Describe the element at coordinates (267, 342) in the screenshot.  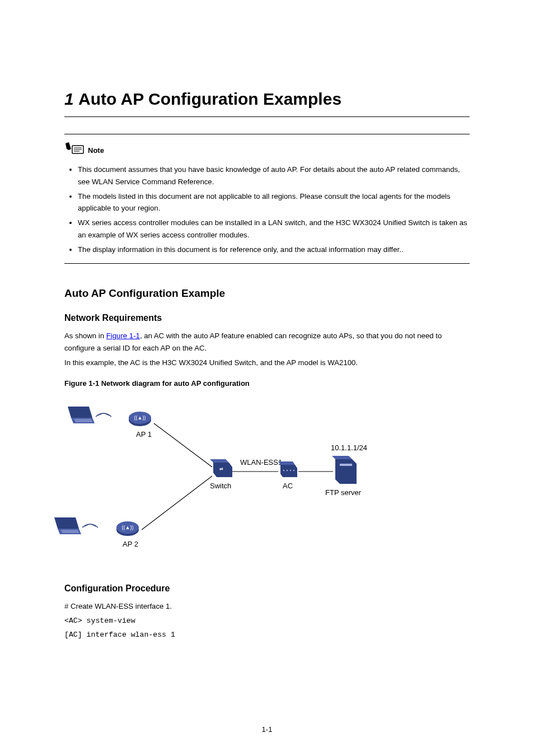
I see `network-req-line-1: As shown in Figure 1-1, an AC with the a…` at that location.